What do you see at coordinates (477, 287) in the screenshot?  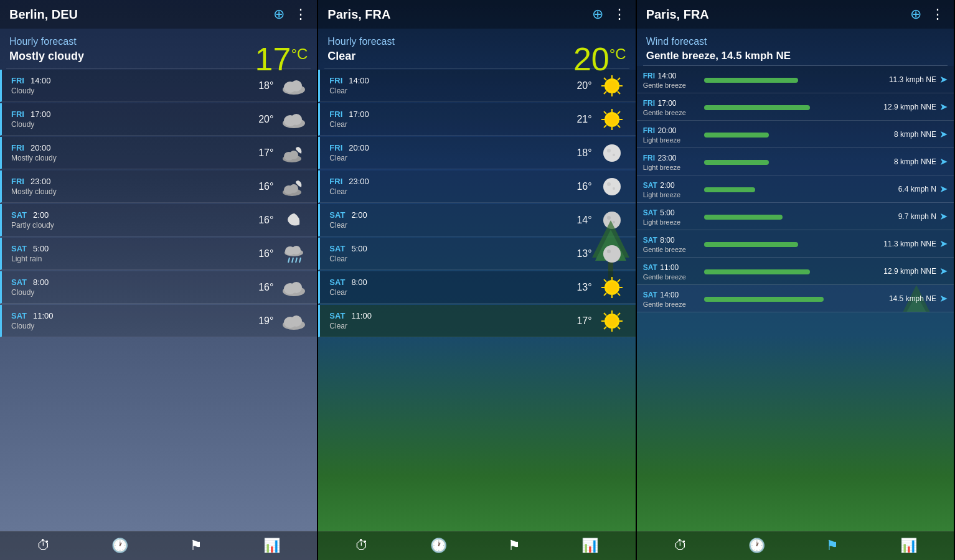 I see `list-item: SAT 8:00 Clear 13°` at bounding box center [477, 287].